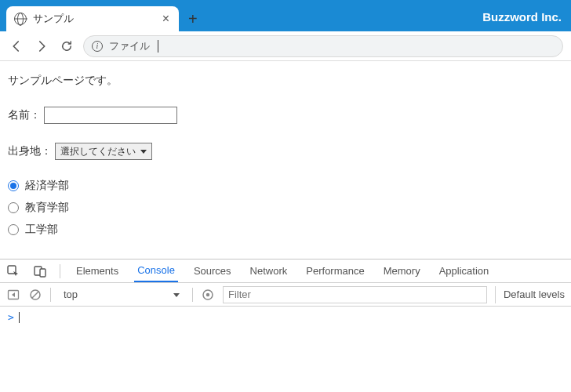 The height and width of the screenshot is (392, 571). Describe the element at coordinates (40, 271) in the screenshot. I see `device-toolbar-icon` at that location.